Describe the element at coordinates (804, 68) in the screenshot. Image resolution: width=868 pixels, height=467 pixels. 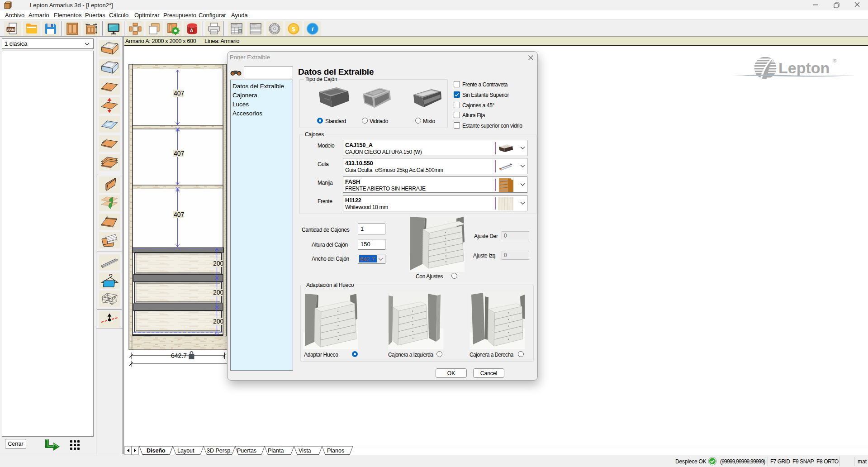
I see `svg-text: Lepton` at that location.